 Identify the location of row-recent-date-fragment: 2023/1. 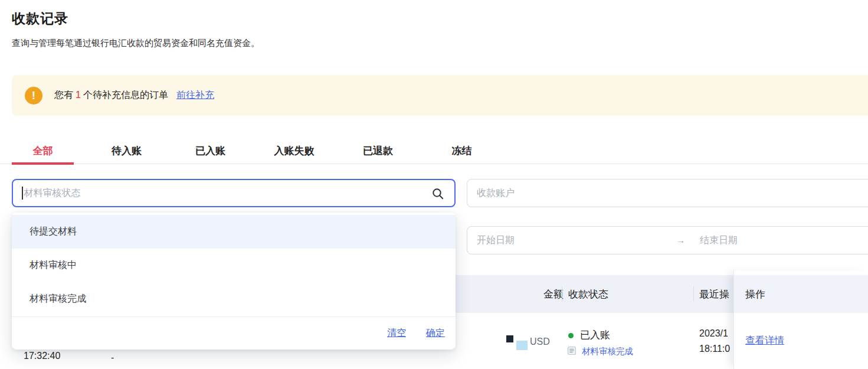
(714, 334).